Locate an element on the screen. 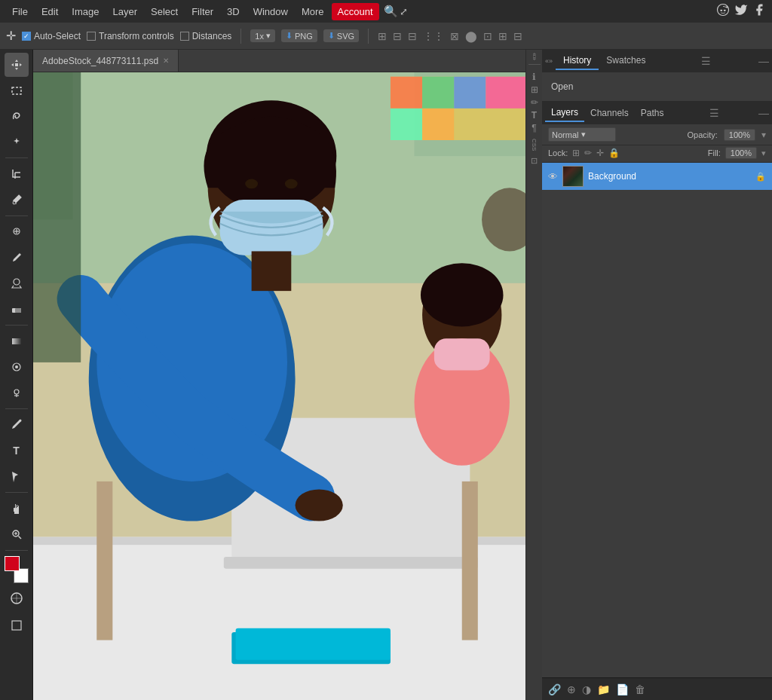  export-svg: ⬇ SVG is located at coordinates (341, 36).